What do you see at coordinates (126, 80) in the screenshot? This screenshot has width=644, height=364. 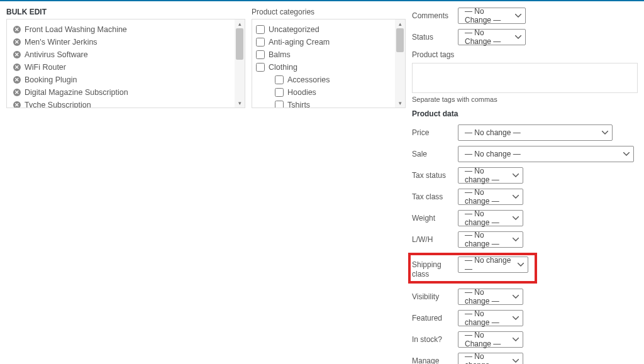 I see `list-item: Booking Plugin` at bounding box center [126, 80].